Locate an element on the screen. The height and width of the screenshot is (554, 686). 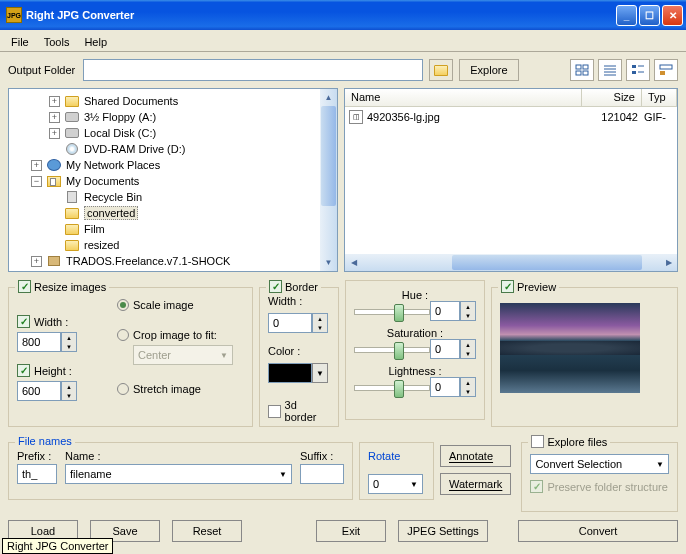
window-title: Right JPG Converter is located at coordinates (321, 15).